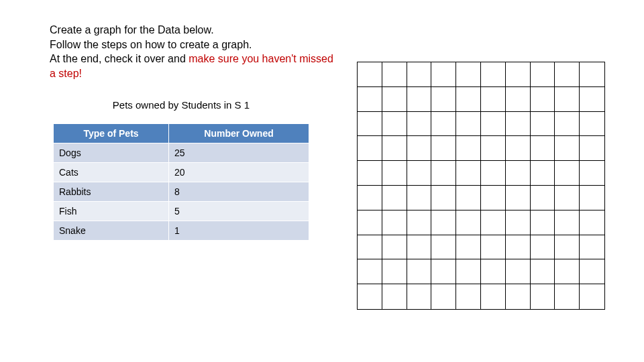 The width and height of the screenshot is (644, 362). Describe the element at coordinates (111, 231) in the screenshot. I see `cell-pet: Snake` at that location.